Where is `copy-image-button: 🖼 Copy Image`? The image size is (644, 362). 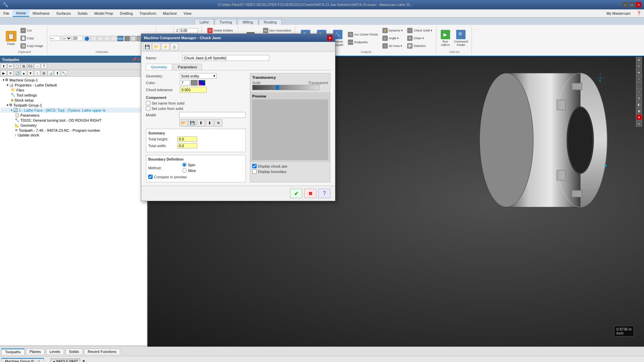 copy-image-button: 🖼 Copy Image is located at coordinates (32, 46).